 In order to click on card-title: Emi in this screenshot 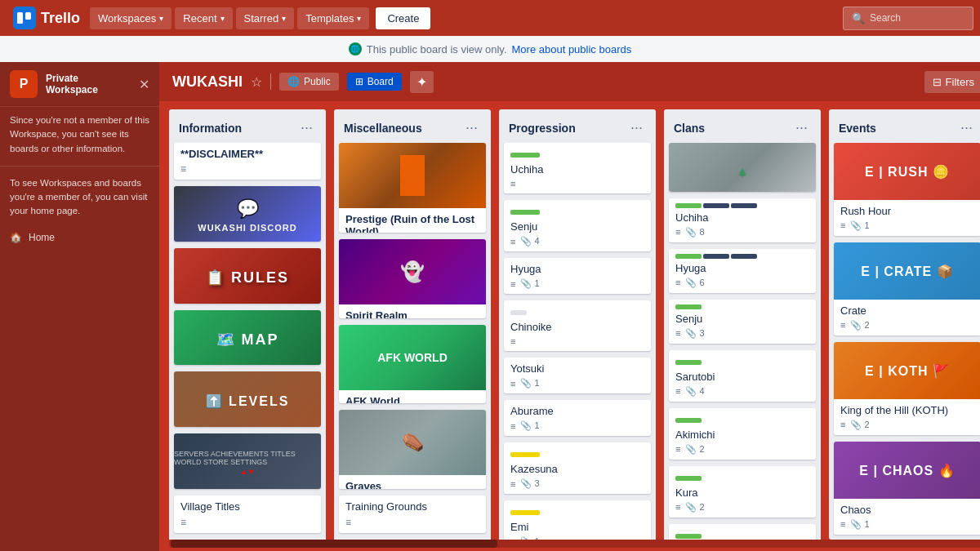, I will do `click(577, 527)`.